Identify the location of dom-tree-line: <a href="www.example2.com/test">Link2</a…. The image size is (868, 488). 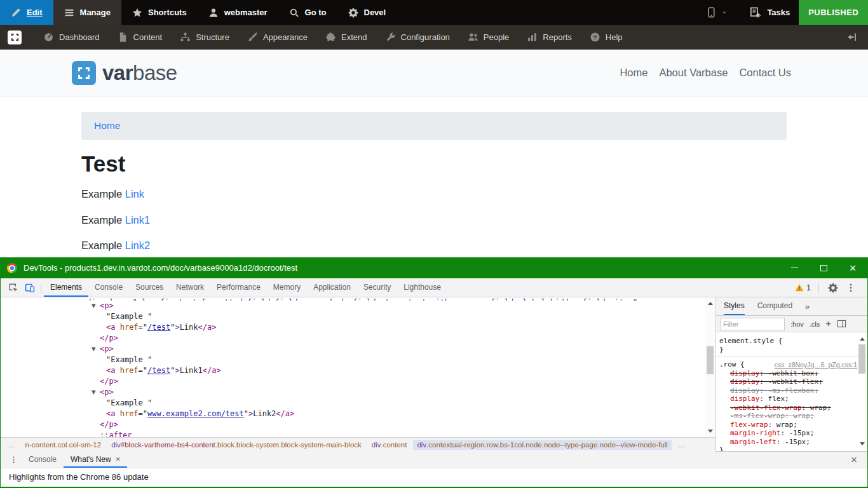
(358, 414).